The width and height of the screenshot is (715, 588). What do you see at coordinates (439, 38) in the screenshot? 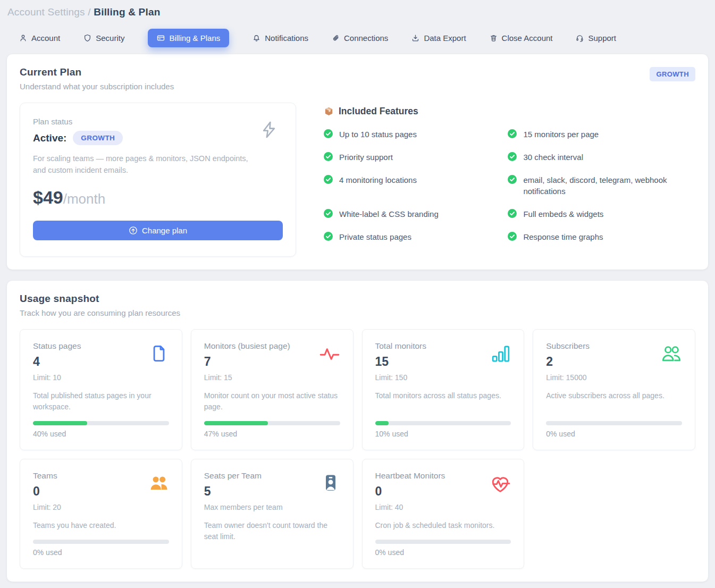
I see `tab-data-export: Data Export` at bounding box center [439, 38].